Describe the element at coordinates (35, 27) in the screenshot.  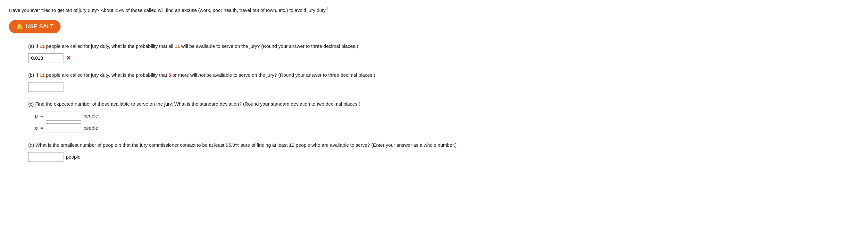
I see `use-salt-button: 🔔 USE SALT` at that location.